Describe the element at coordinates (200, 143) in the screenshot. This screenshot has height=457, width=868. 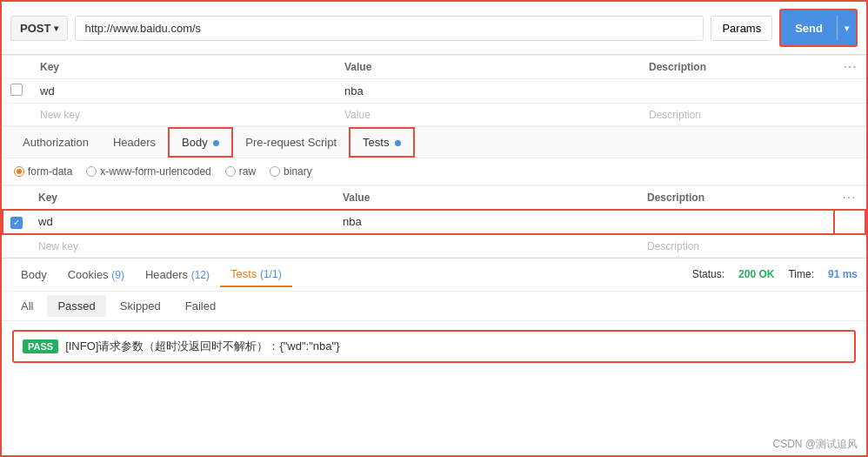
I see `tab-body: Body` at that location.